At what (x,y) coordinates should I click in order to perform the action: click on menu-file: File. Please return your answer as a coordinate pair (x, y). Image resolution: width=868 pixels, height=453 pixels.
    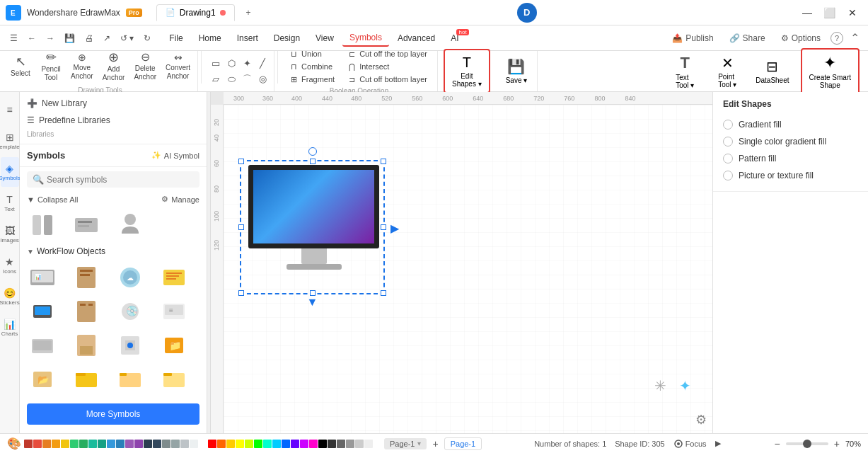
    Looking at the image, I should click on (175, 38).